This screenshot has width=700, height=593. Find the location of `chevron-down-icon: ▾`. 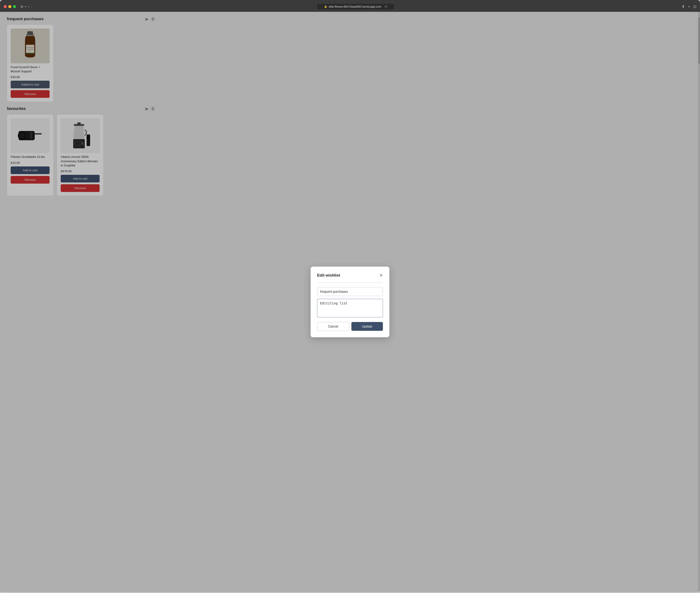

chevron-down-icon: ▾ is located at coordinates (26, 7).